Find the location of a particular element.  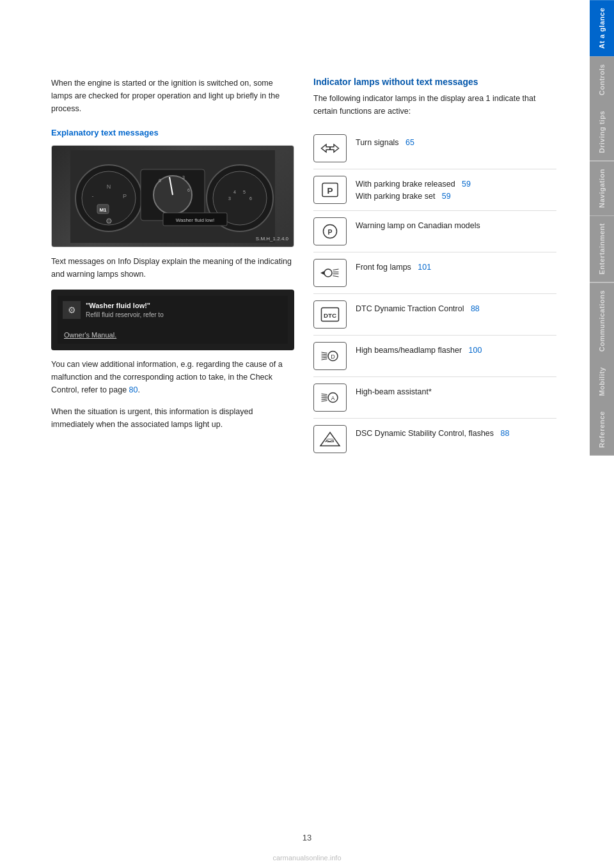

page-link-80: 80 is located at coordinates (134, 390).